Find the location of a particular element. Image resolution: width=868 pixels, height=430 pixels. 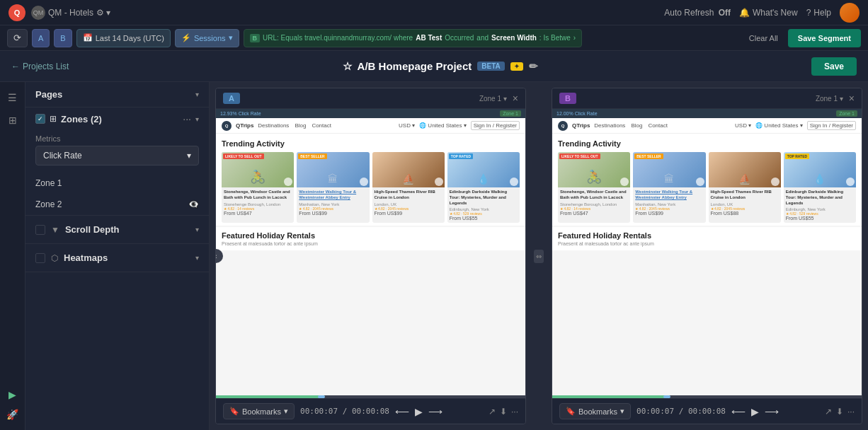

card-item-b: LIKELY TO SELL OUT ♡ 🚴 Stonehenge, Winds… is located at coordinates (594, 187).